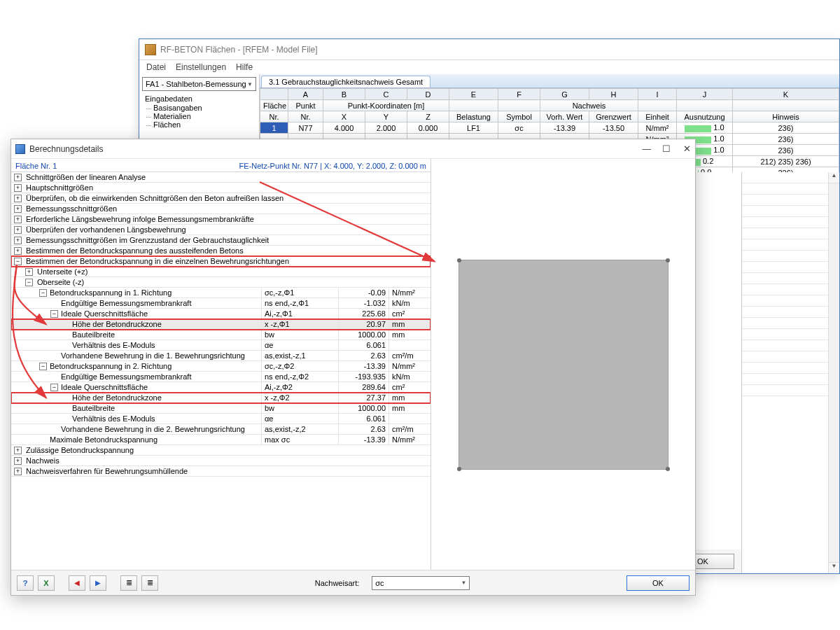  I want to click on value-row: Maximale Betondruckspannungmax σc-13.39N…, so click(221, 440).